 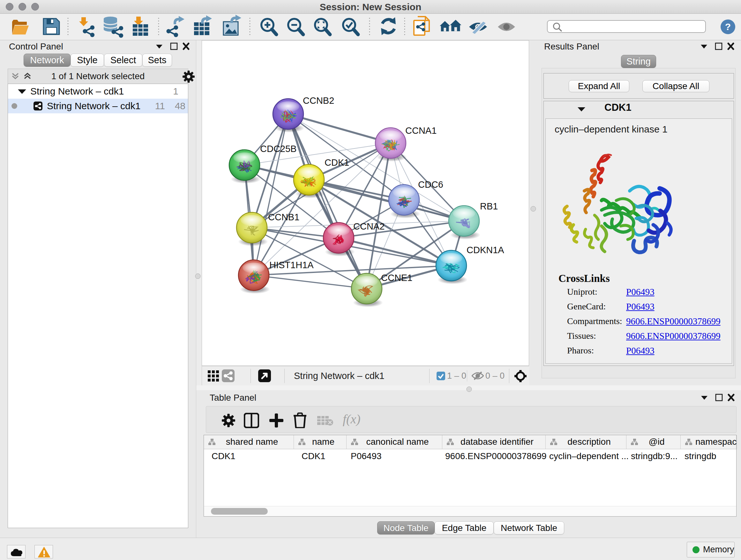 I want to click on svg-text: CDKN1A, so click(x=485, y=250).